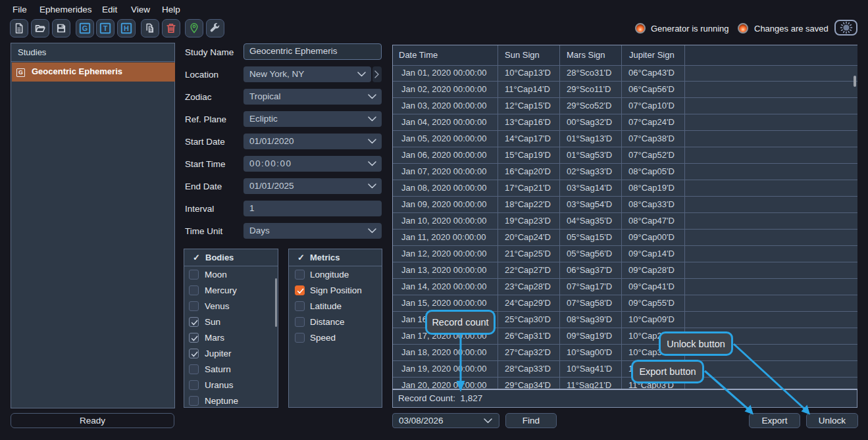  I want to click on svg-text: G, so click(86, 28).